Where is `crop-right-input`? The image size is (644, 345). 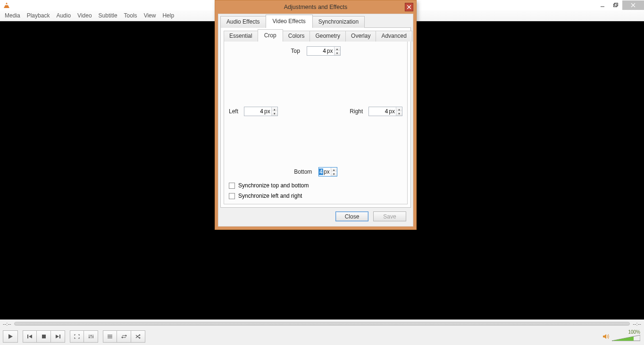
crop-right-input is located at coordinates (379, 111).